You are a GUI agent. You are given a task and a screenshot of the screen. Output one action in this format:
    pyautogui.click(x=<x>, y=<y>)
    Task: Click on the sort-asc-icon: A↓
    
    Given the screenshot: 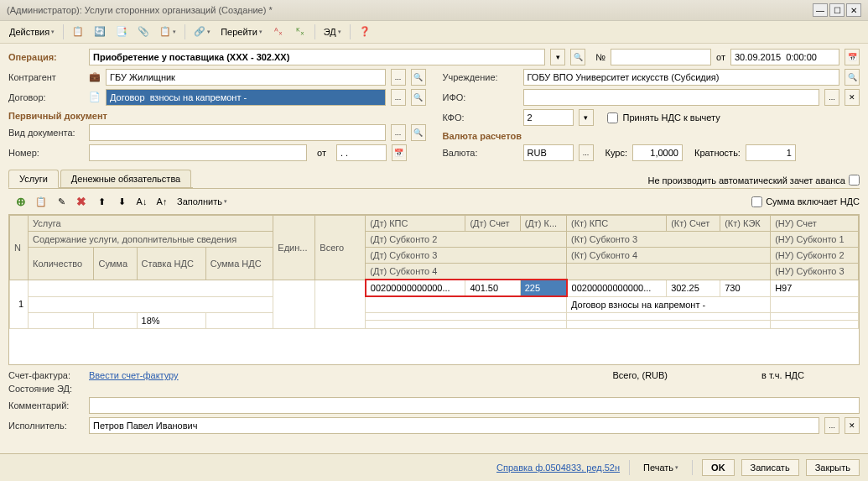 What is the action you would take?
    pyautogui.click(x=142, y=201)
    